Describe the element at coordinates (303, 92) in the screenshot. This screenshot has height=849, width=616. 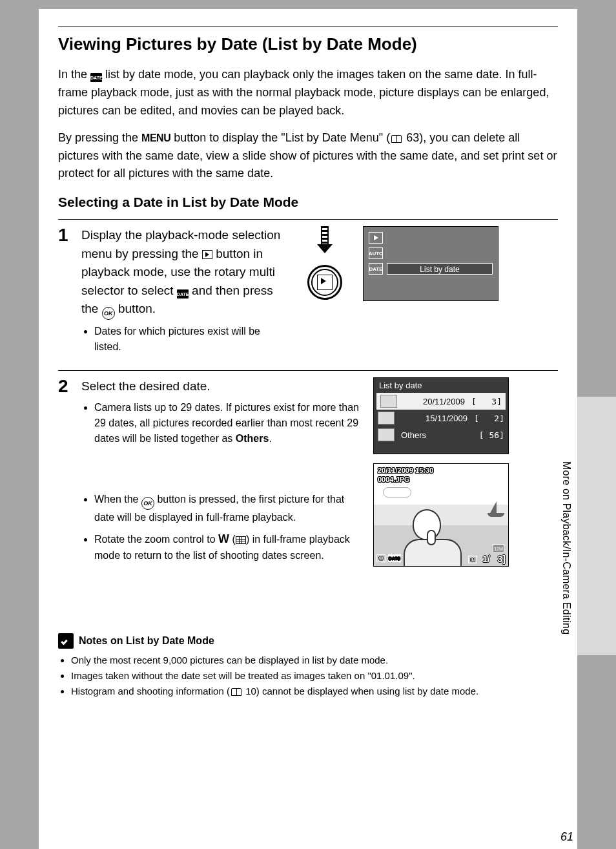
I see `text: list by date mode, you can playback only…` at that location.